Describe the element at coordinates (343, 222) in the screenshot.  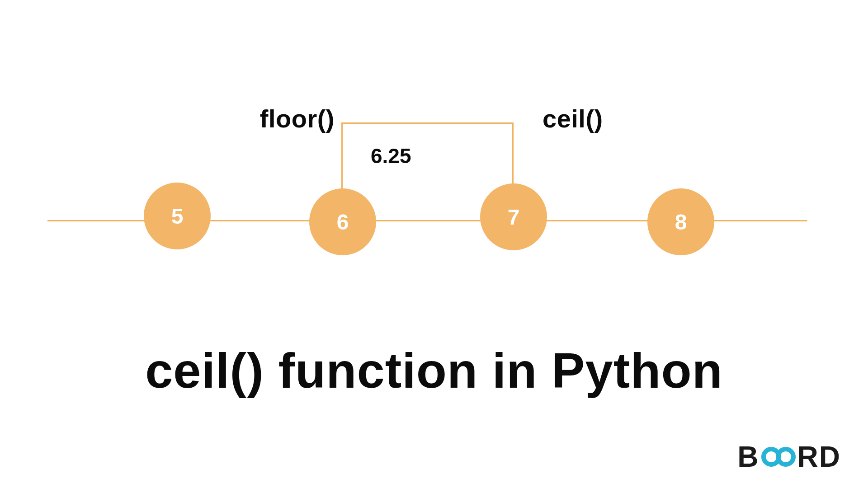
I see `node-6: 6` at that location.